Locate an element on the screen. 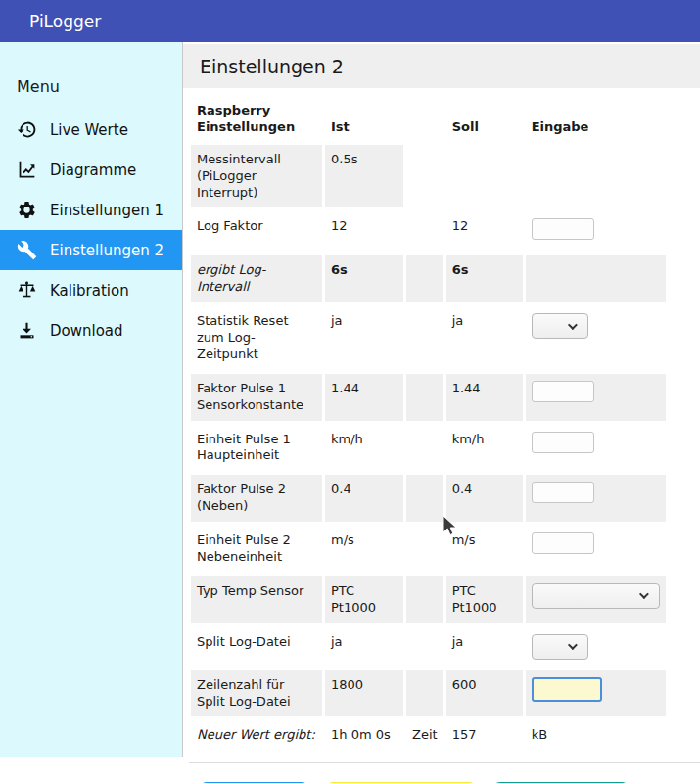 This screenshot has width=700, height=783. ist-value: 0.5s is located at coordinates (364, 176).